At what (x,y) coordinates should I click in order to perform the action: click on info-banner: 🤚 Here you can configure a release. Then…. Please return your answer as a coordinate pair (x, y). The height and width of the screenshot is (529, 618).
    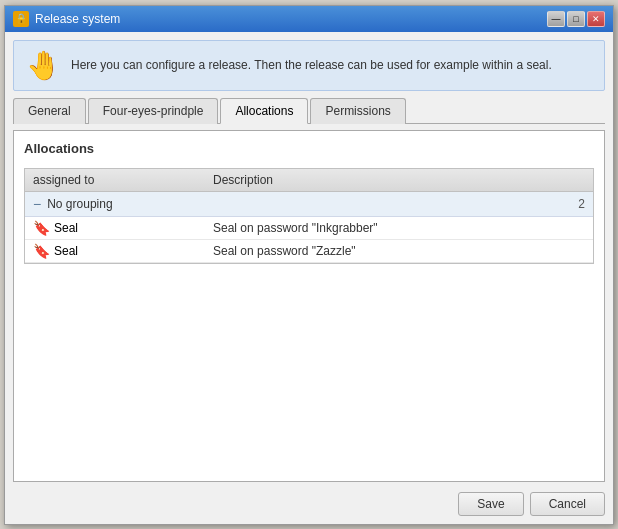
    Looking at the image, I should click on (309, 66).